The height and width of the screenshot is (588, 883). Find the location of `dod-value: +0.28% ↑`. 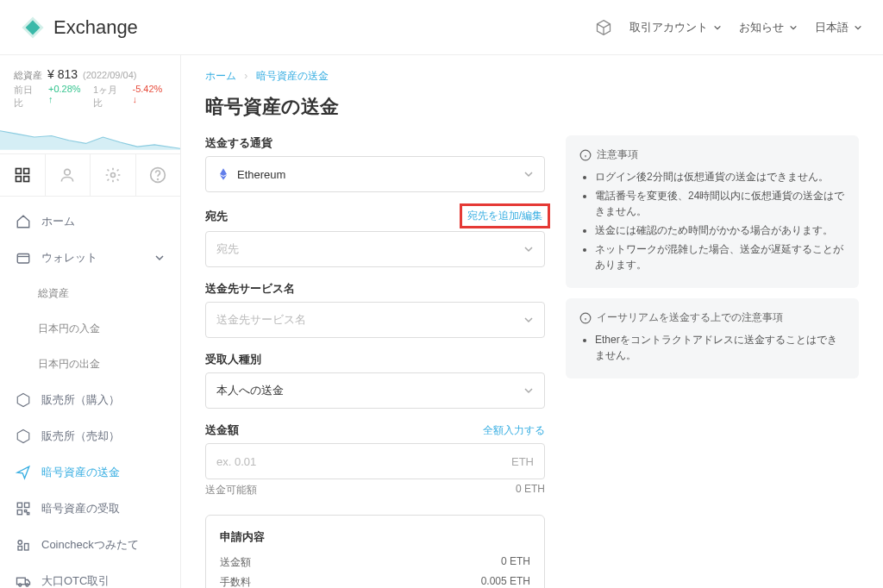

dod-value: +0.28% ↑ is located at coordinates (66, 97).